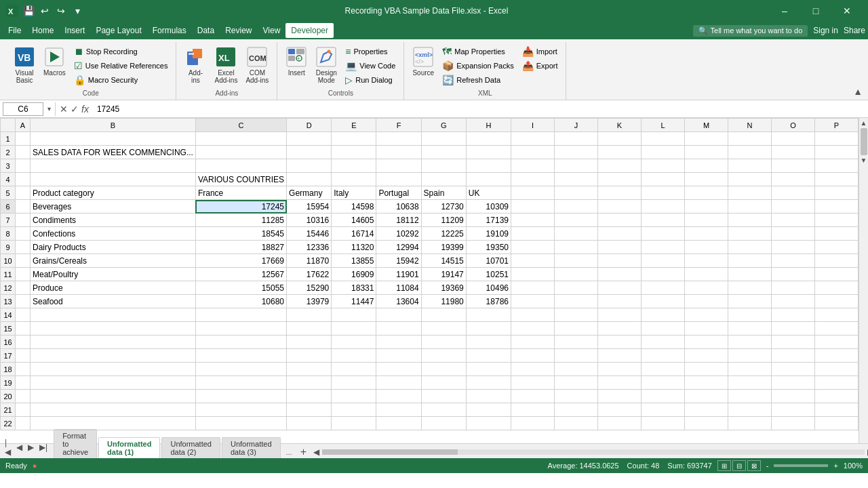  Describe the element at coordinates (304, 452) in the screenshot. I see `tab-add-button: +` at that location.